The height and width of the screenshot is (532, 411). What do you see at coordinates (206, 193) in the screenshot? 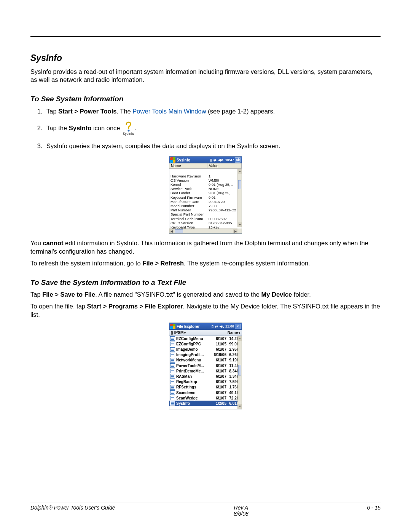
I see `table-row: Boot Loader9.01 (Aug 25, ..` at bounding box center [206, 193].